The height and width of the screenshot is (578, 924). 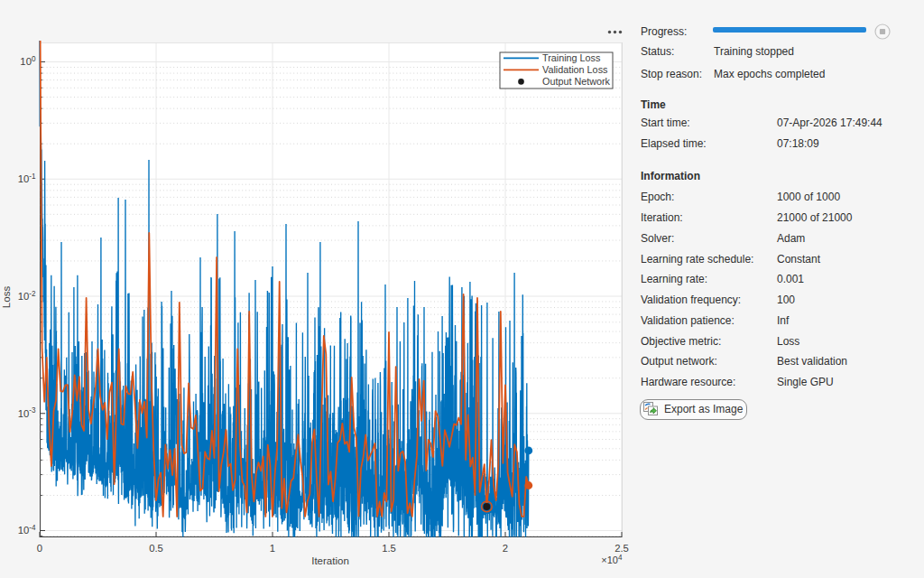 What do you see at coordinates (572, 58) in the screenshot?
I see `svg-text: Training Loss` at bounding box center [572, 58].